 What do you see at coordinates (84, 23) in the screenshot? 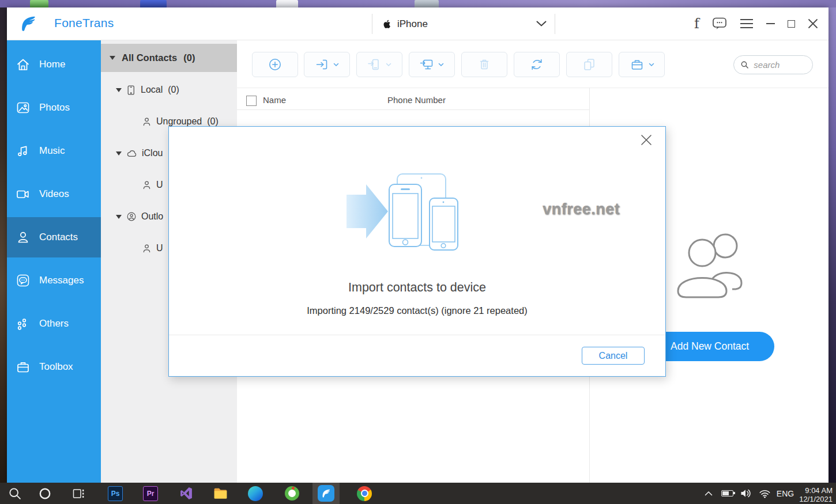
I see `app-title: FoneTrans` at bounding box center [84, 23].